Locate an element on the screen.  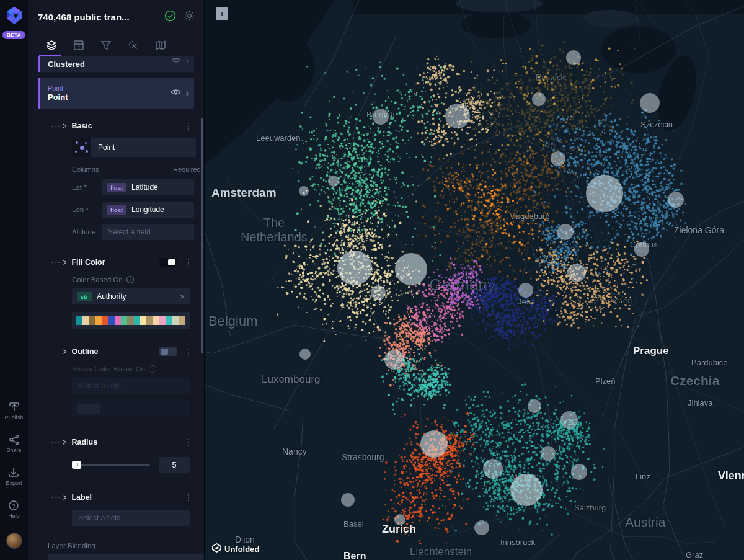
lat-field-value: Latitude is located at coordinates (145, 187).